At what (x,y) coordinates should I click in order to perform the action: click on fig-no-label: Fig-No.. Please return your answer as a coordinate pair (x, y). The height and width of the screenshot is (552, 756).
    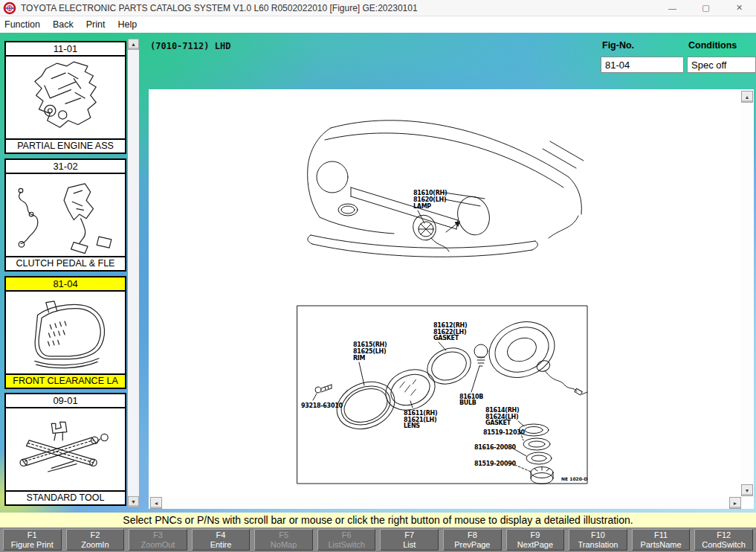
    Looking at the image, I should click on (618, 45).